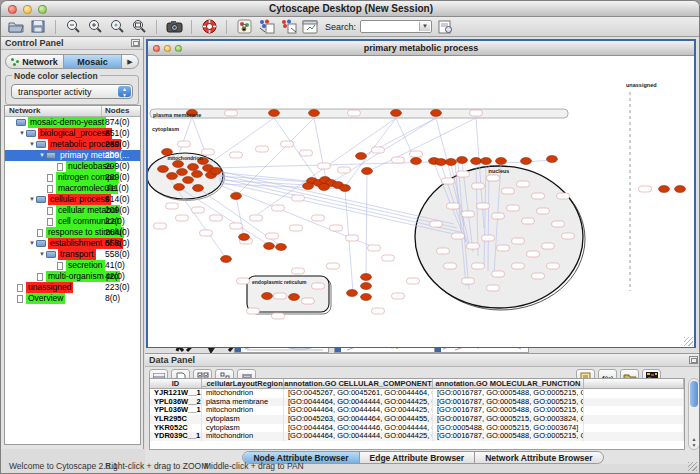 This screenshot has width=700, height=474. What do you see at coordinates (417, 420) in the screenshot?
I see `table-row: YLR295Ccytoplasm[GO:0045263, GO:0044464,…` at bounding box center [417, 420].